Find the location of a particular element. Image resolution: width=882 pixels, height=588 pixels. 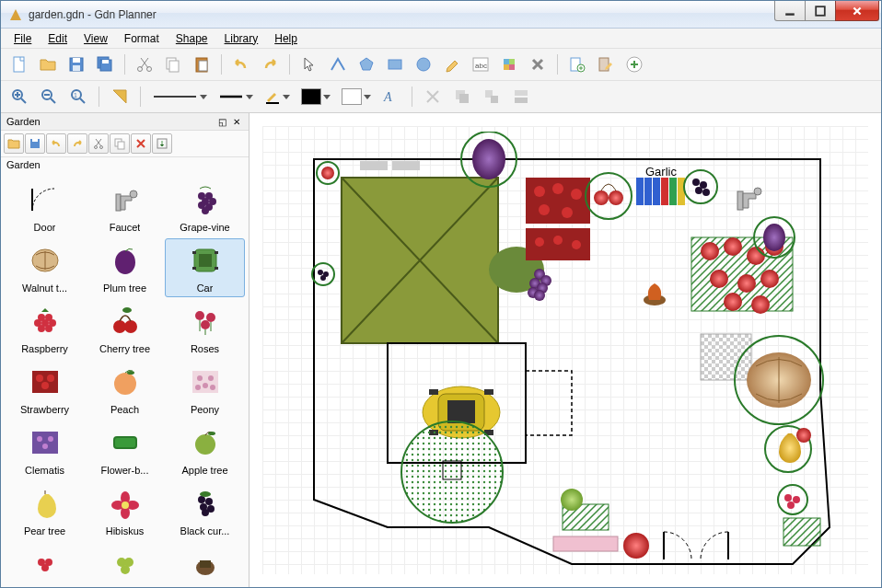

panel-export-button is located at coordinates (162, 144).